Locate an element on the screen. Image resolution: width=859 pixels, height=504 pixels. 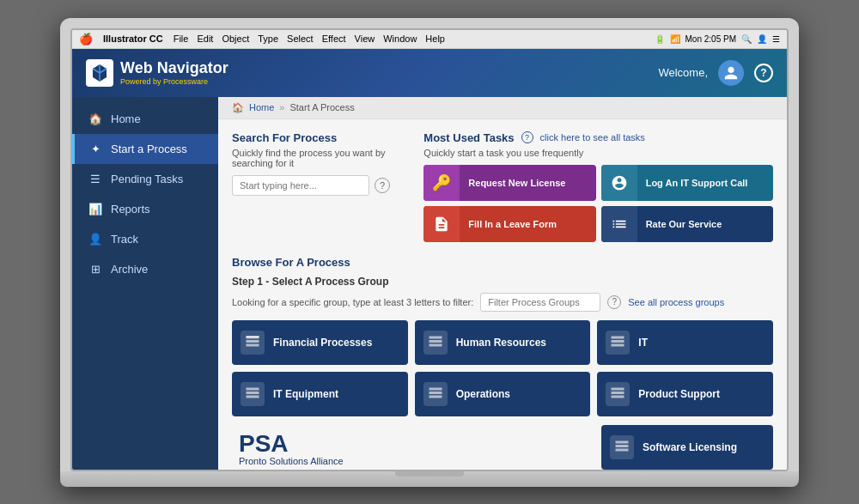
reports-icon: 📊 is located at coordinates (95, 209).